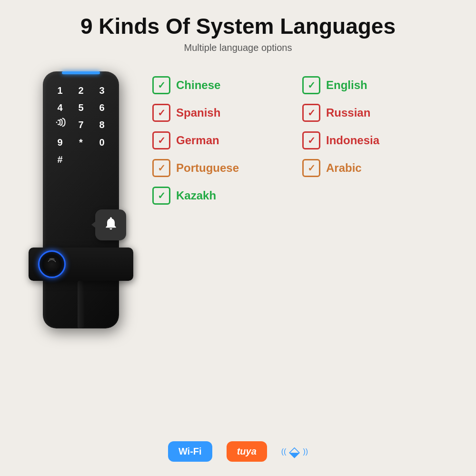 The image size is (476, 476). Describe the element at coordinates (311, 140) in the screenshot. I see `checkmark-indonesia: ✓` at that location.